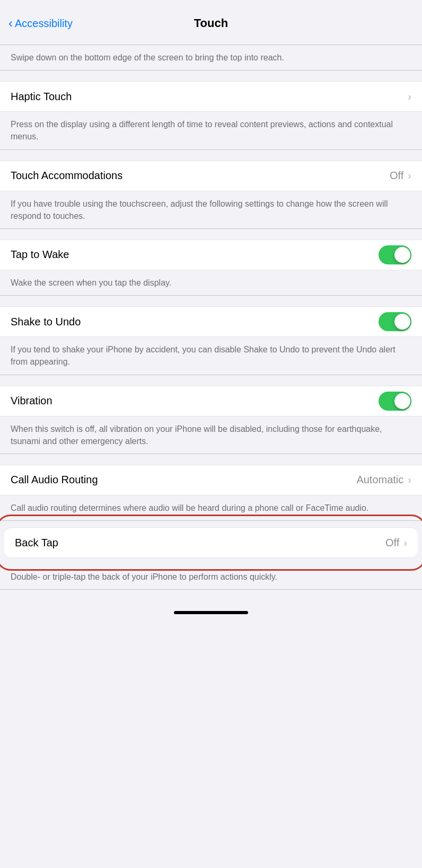 The width and height of the screenshot is (422, 868). I want to click on back-tap-row: Back Tap Off ›, so click(211, 543).